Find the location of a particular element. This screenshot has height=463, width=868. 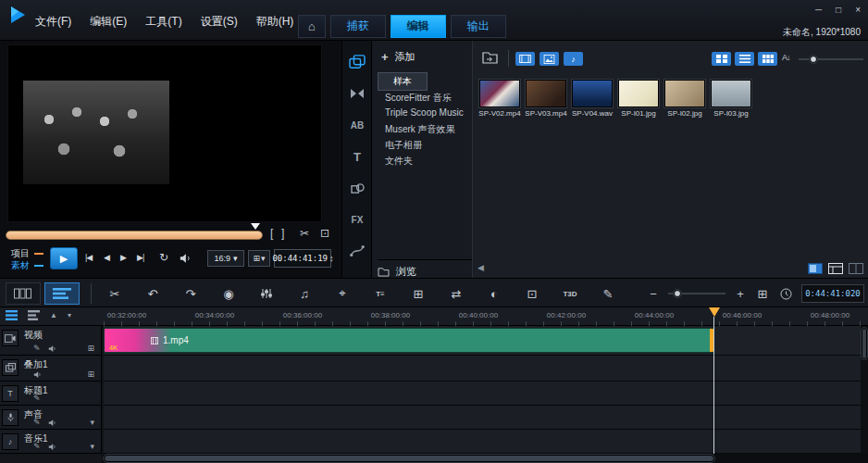

thumbnail-size-slider is located at coordinates (831, 59).